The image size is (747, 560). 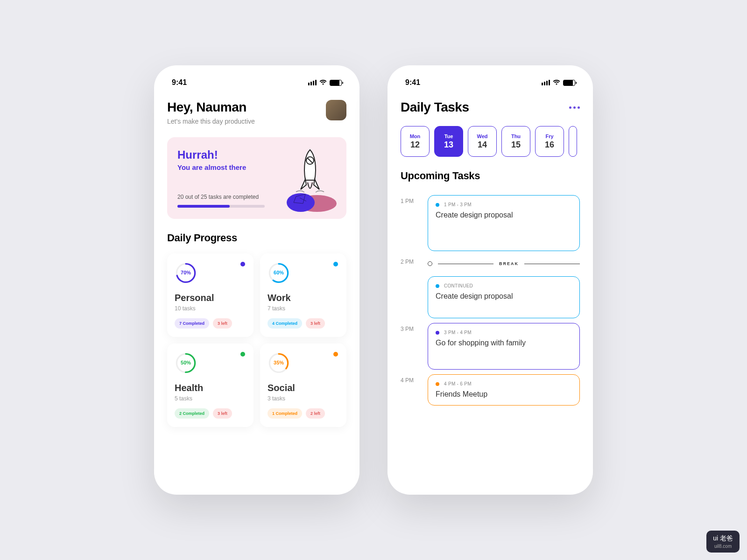 I want to click on date-day: Fry, so click(x=549, y=136).